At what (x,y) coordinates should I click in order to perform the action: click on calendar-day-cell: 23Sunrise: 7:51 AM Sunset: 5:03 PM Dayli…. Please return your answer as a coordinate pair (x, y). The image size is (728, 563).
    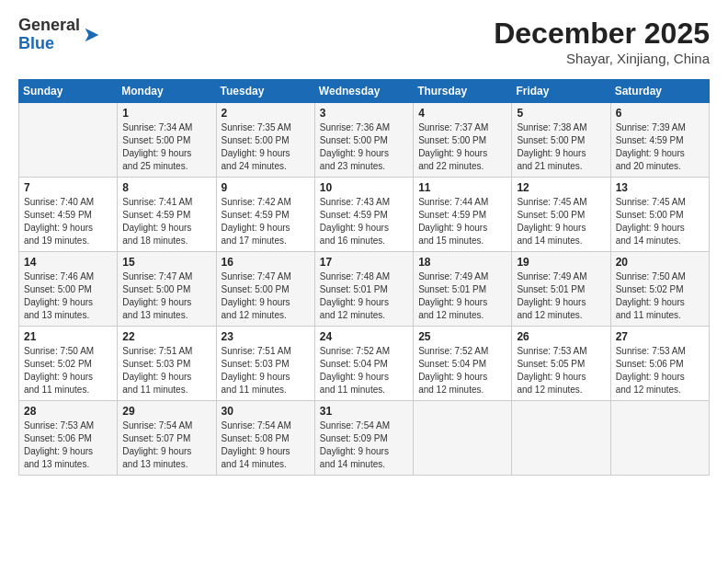
    Looking at the image, I should click on (265, 364).